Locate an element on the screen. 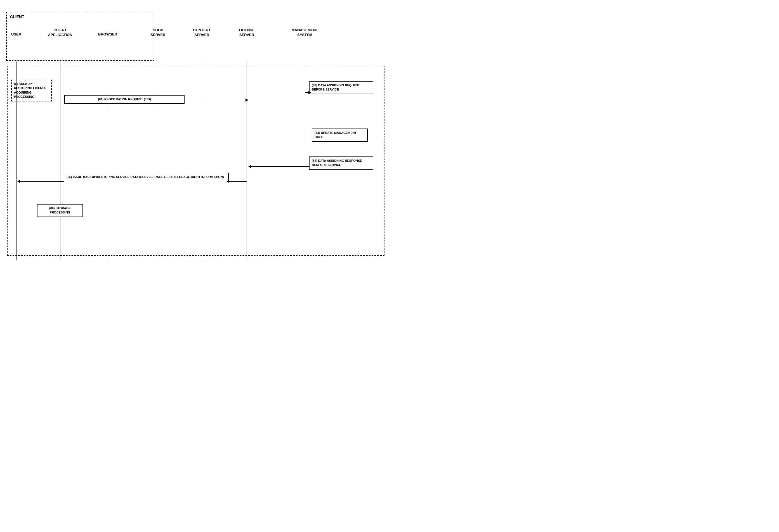  arrow-64-to-license is located at coordinates (280, 167).